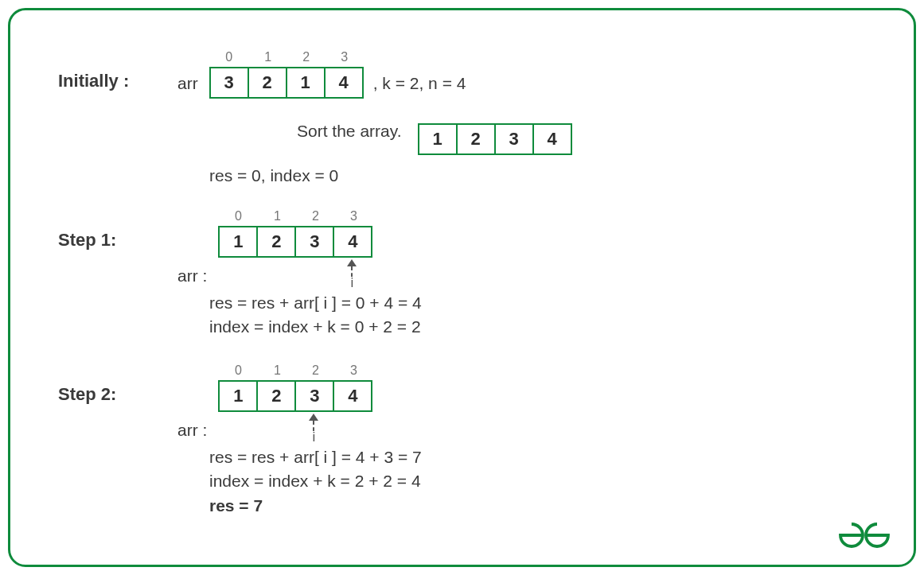  Describe the element at coordinates (193, 278) in the screenshot. I see `step1-arr-label: arr :` at that location.